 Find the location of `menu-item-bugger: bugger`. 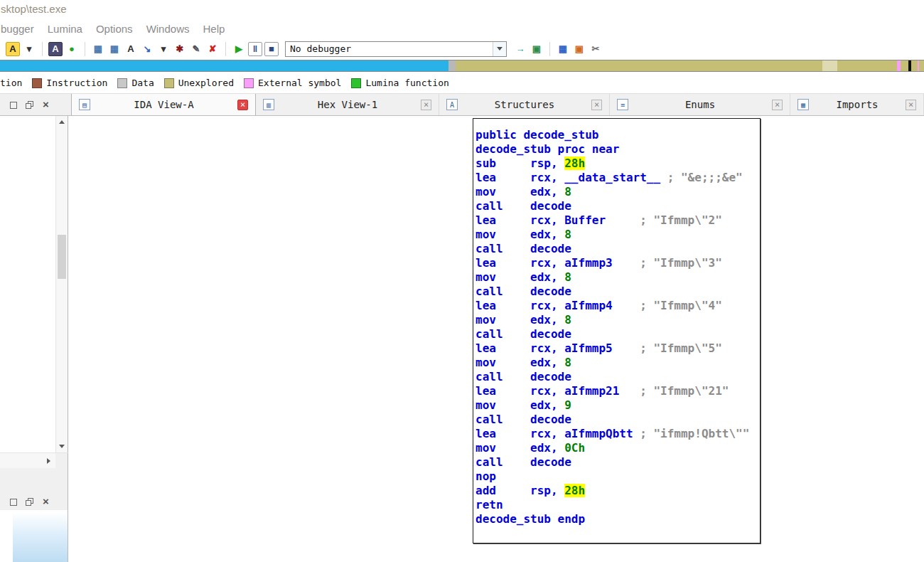

menu-item-bugger: bugger is located at coordinates (17, 28).